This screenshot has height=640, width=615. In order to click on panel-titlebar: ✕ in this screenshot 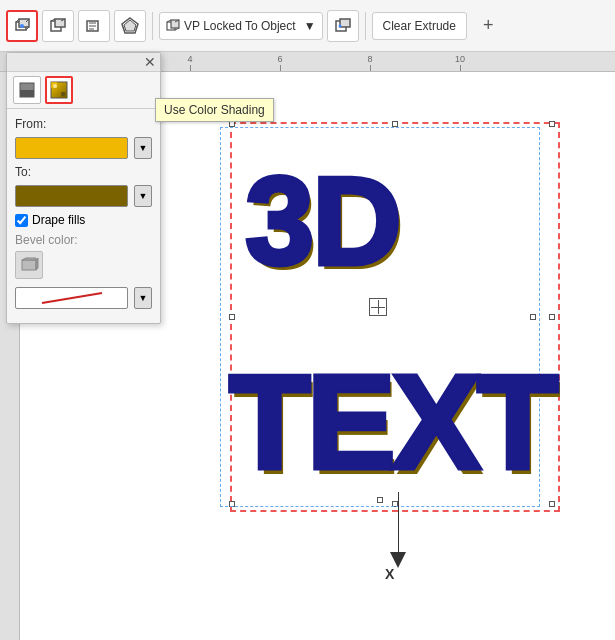, I will do `click(84, 62)`.